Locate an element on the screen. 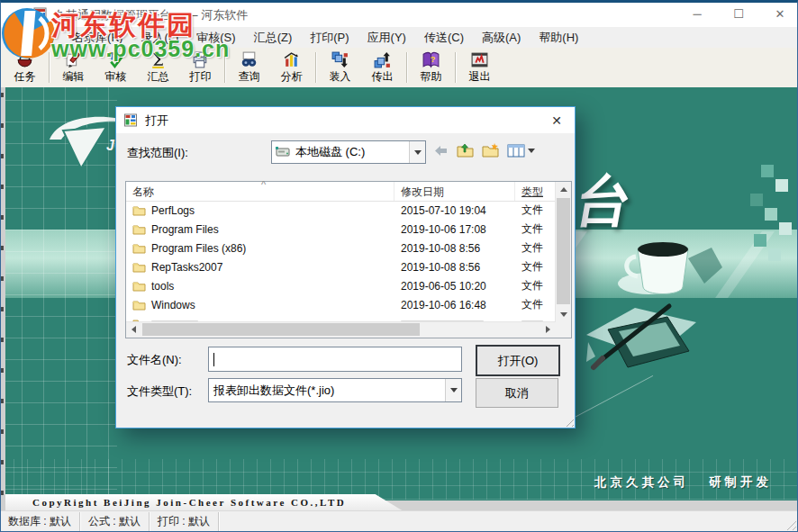 This screenshot has height=532, width=798. export-icon is located at coordinates (382, 59).